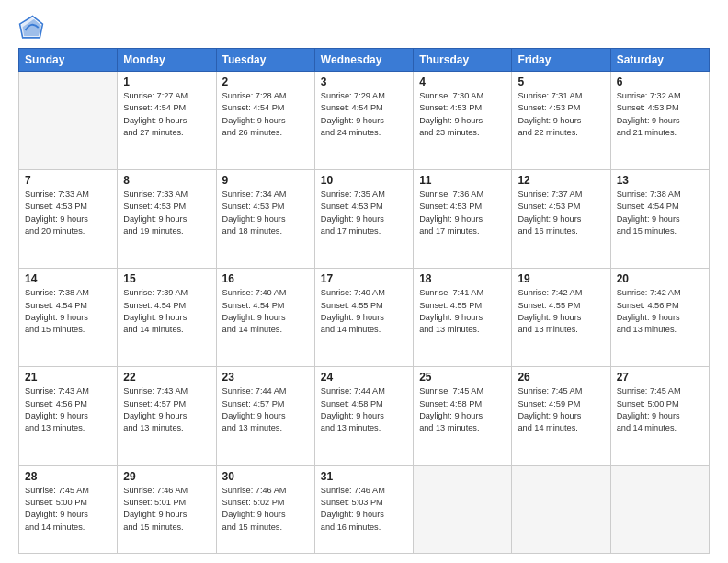 The width and height of the screenshot is (728, 563). What do you see at coordinates (68, 410) in the screenshot?
I see `day-info: Sunrise: 7:43 AM Sunset: 4:56 PM Dayligh…` at bounding box center [68, 410].